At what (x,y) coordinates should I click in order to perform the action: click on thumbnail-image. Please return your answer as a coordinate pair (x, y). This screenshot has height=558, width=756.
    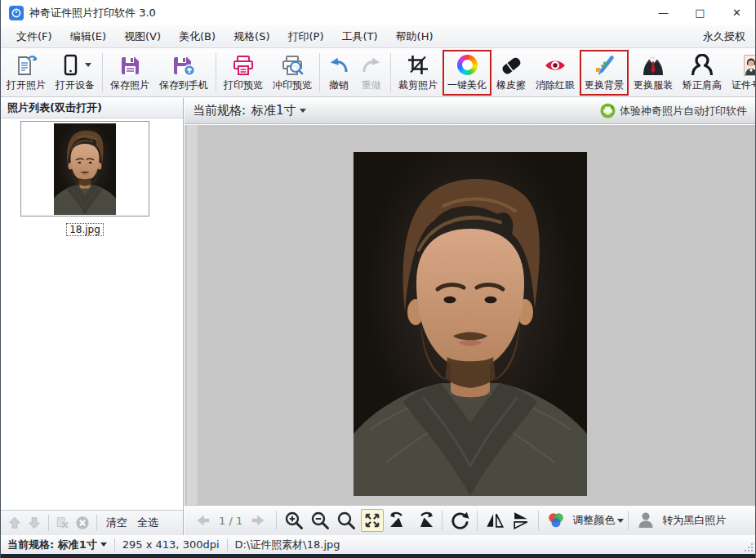
    Looking at the image, I should click on (85, 169).